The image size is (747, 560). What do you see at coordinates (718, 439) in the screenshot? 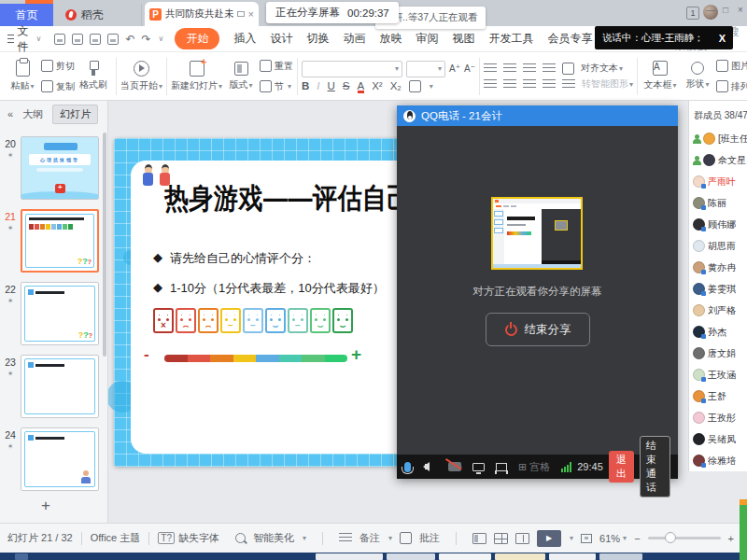
I see `member-row: 吴绪凤` at bounding box center [718, 439].